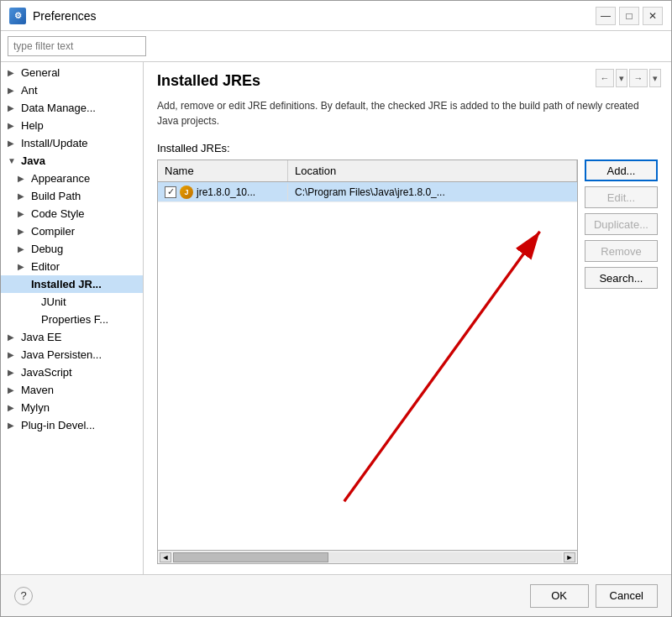  What do you see at coordinates (72, 267) in the screenshot?
I see `sidebar-item-editor: ▶ Editor` at bounding box center [72, 267].